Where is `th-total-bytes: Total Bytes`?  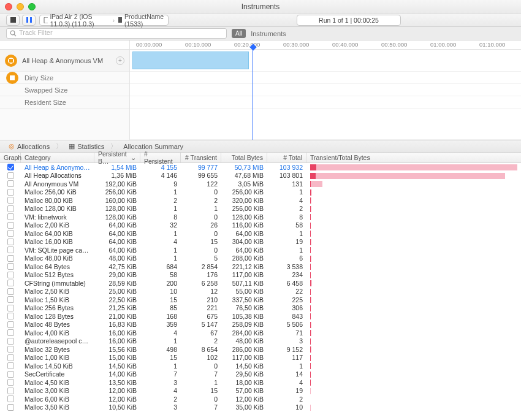
th-total-bytes: Total Bytes is located at coordinates (244, 158).